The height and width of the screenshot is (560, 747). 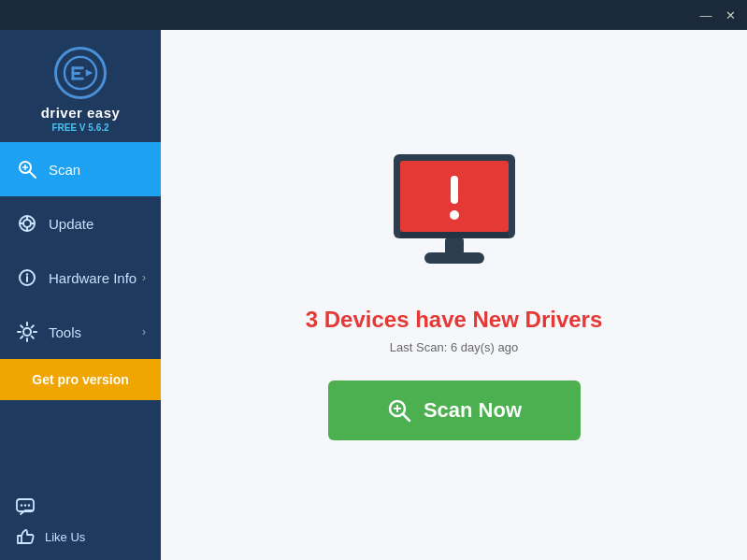 I want to click on sidebar-nav: Scan Update, so click(x=80, y=312).